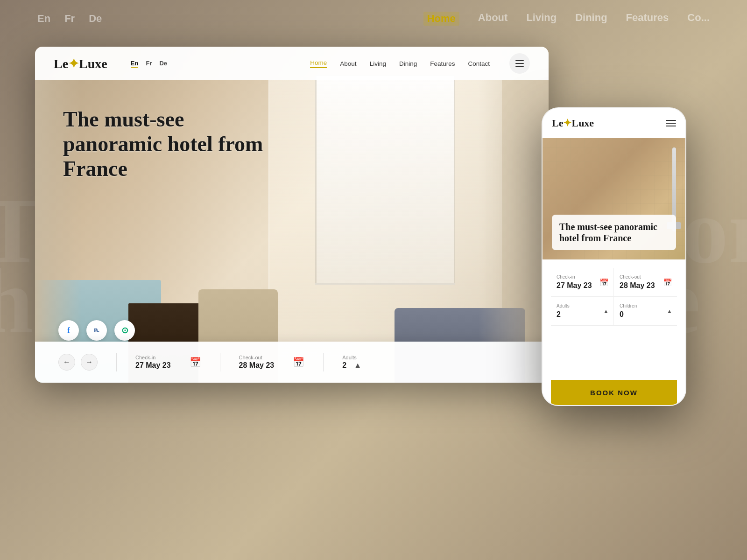  Describe the element at coordinates (163, 63) in the screenshot. I see `nav-lang-de: De` at that location.